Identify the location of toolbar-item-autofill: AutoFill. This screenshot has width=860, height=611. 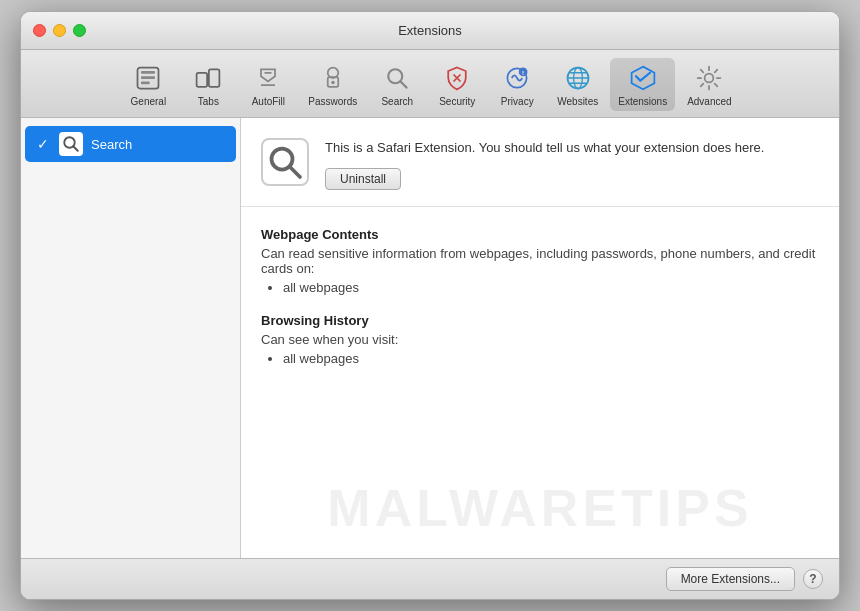
(268, 84).